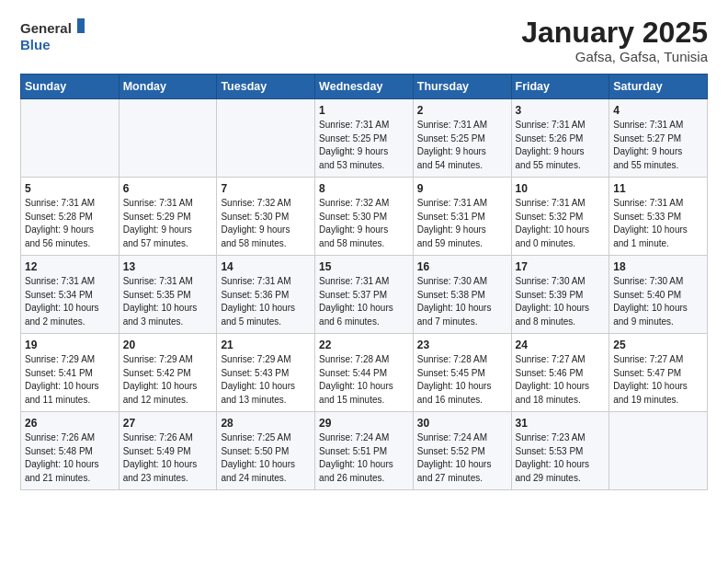  Describe the element at coordinates (461, 138) in the screenshot. I see `calendar-cell: 2Sunrise: 7:31 AM Sunset: 5:25 PM Daylig…` at that location.